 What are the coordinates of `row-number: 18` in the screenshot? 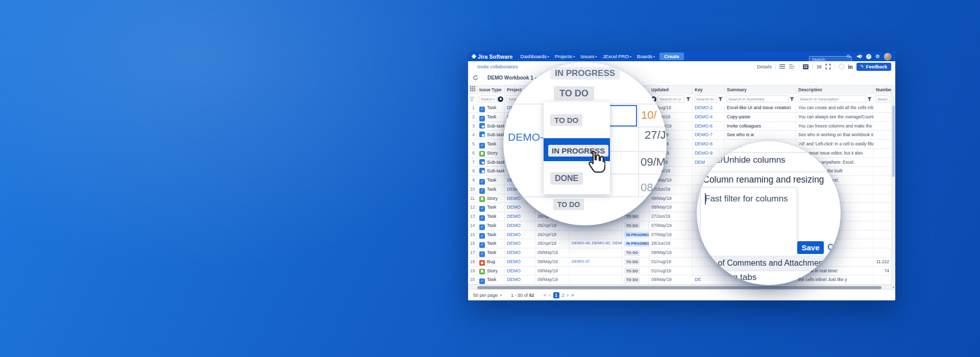 It's located at (473, 262).